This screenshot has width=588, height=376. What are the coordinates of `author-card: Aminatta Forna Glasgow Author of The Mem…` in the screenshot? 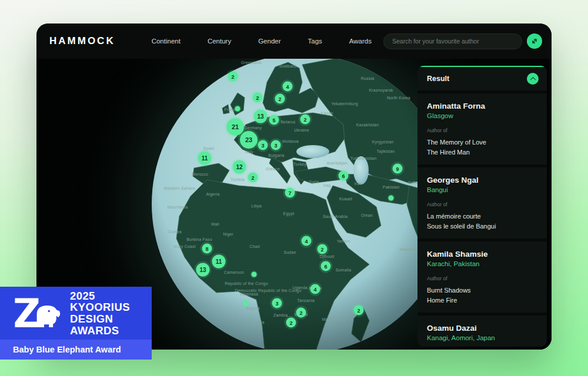 It's located at (482, 129).